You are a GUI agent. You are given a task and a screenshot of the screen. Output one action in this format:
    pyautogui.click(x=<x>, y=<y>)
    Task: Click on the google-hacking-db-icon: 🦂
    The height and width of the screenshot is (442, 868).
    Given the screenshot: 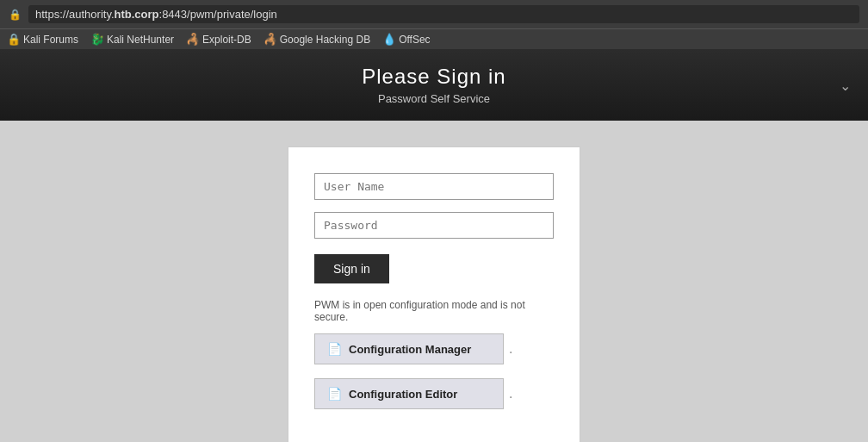 What is the action you would take?
    pyautogui.click(x=270, y=40)
    